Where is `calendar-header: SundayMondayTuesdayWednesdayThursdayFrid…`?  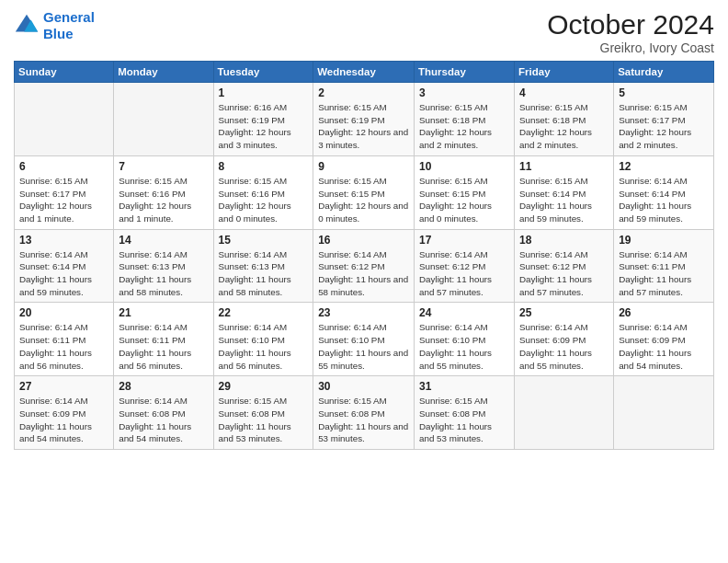 calendar-header: SundayMondayTuesdayWednesdayThursdayFrid… is located at coordinates (364, 72).